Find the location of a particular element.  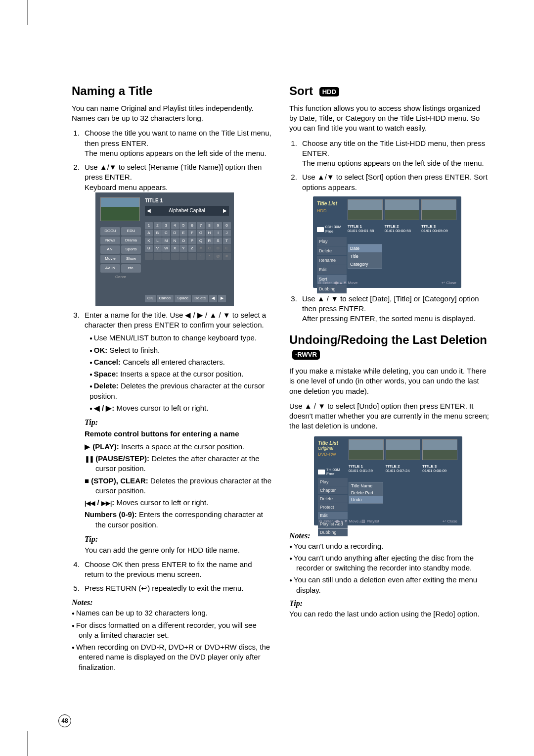

genre-item: AV IN is located at coordinates (110, 268).